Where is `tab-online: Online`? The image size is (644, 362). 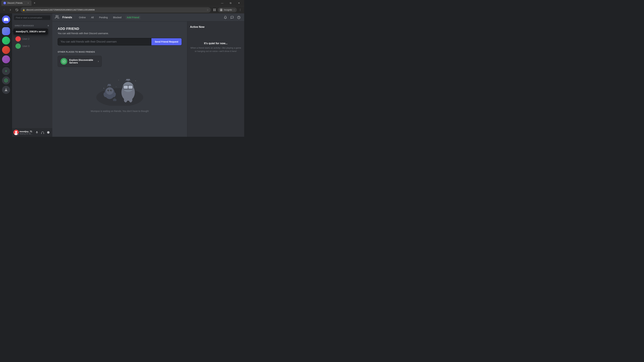 tab-online: Online is located at coordinates (82, 17).